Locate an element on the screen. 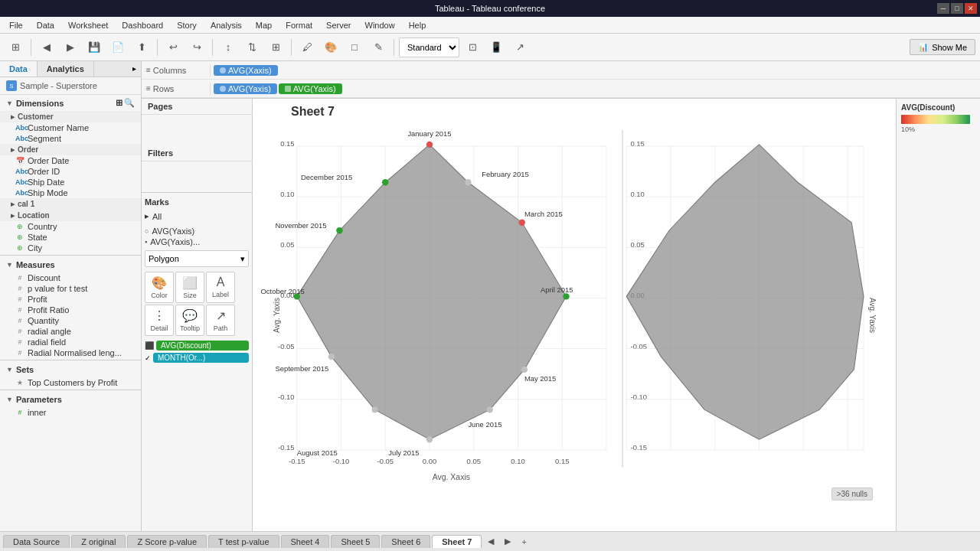  toolbar-save-button: 💾 is located at coordinates (94, 47).